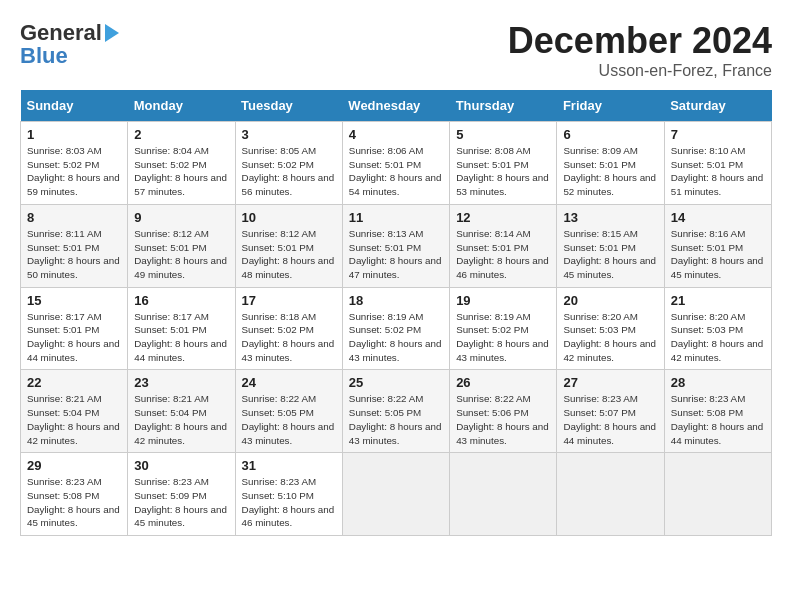 Image resolution: width=792 pixels, height=612 pixels. What do you see at coordinates (112, 33) in the screenshot?
I see `logo-arrow-icon` at bounding box center [112, 33].